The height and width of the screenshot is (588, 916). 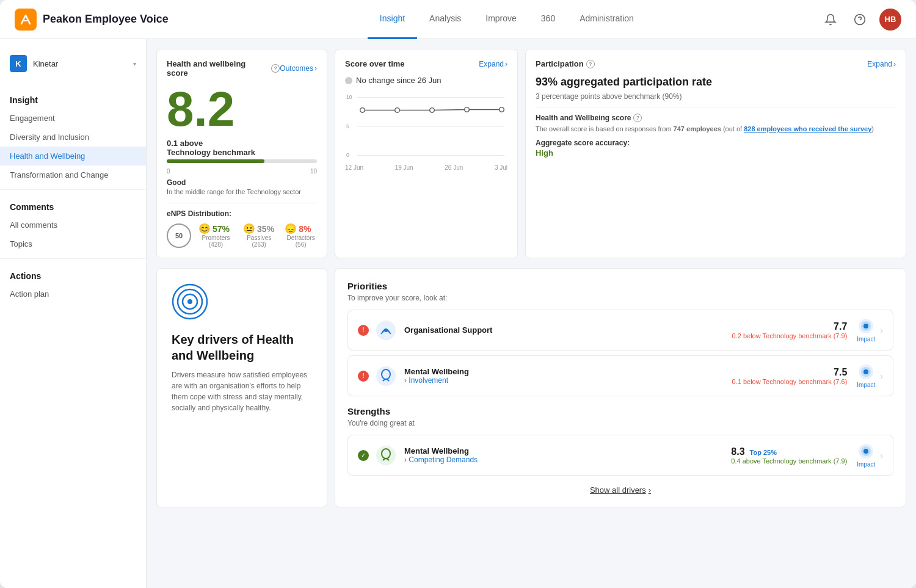 What do you see at coordinates (716, 154) in the screenshot?
I see `participation-card: Participation ? Expand › 93% aggregated …` at bounding box center [716, 154].